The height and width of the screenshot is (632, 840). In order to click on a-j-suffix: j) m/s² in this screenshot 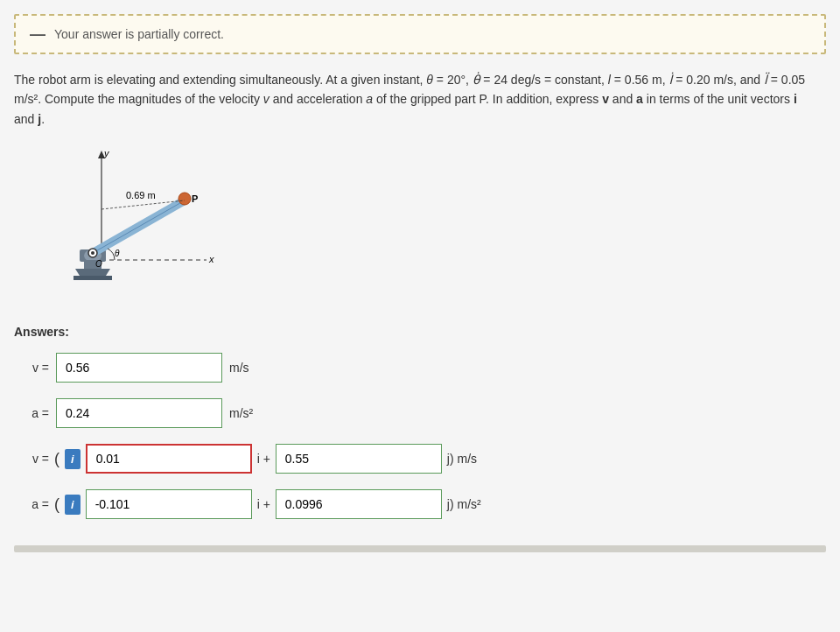, I will do `click(464, 504)`.